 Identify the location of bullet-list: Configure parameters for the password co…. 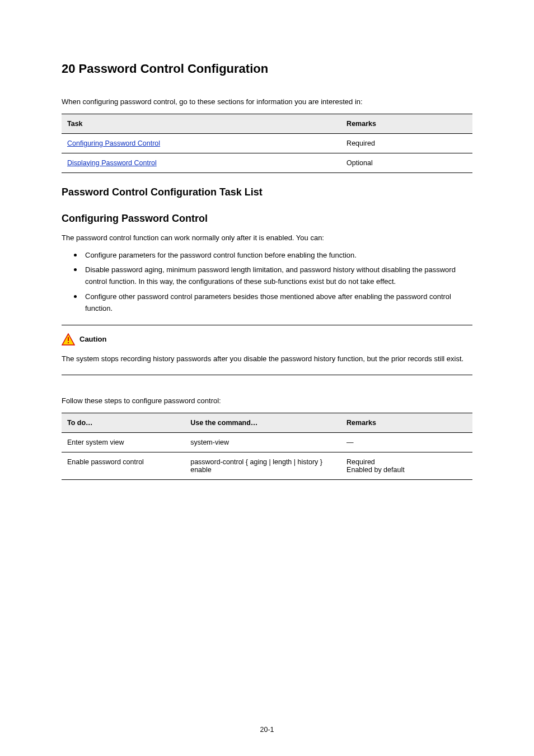
(267, 282).